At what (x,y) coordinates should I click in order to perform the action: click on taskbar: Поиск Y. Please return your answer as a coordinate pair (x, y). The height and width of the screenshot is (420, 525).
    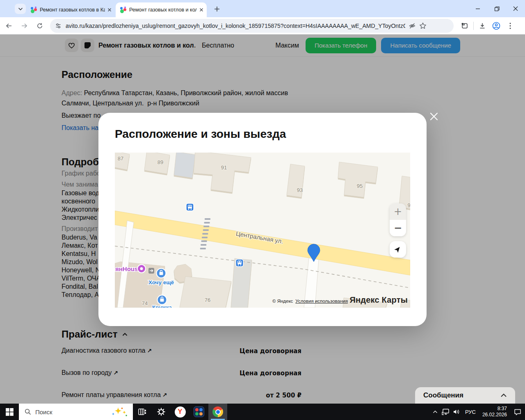
    Looking at the image, I should click on (262, 412).